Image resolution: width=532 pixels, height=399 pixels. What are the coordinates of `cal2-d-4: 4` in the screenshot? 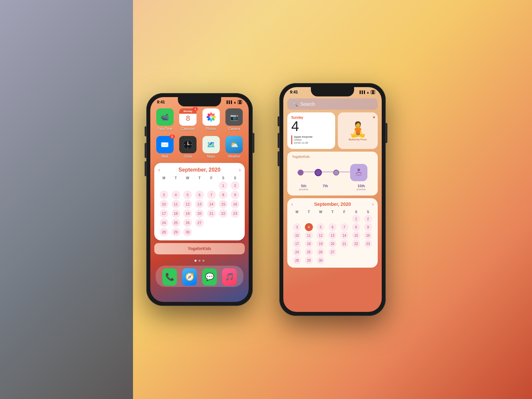 It's located at (309, 227).